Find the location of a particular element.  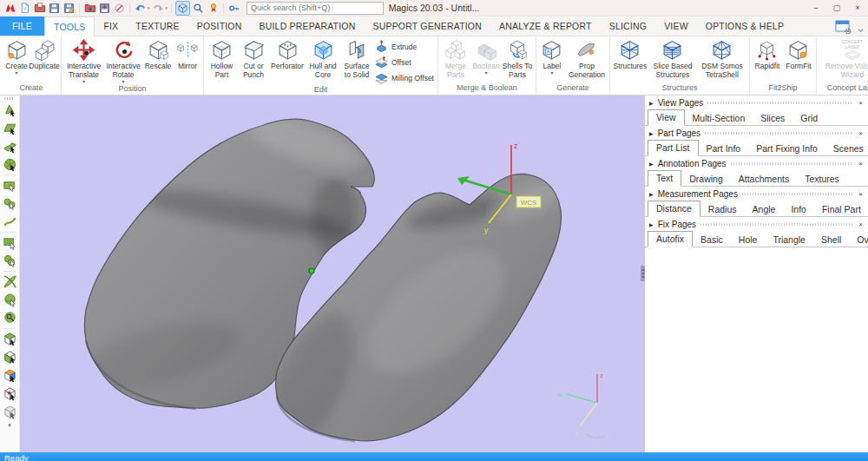

tab-analyze-report: ANALYZE & REPORT is located at coordinates (545, 26).